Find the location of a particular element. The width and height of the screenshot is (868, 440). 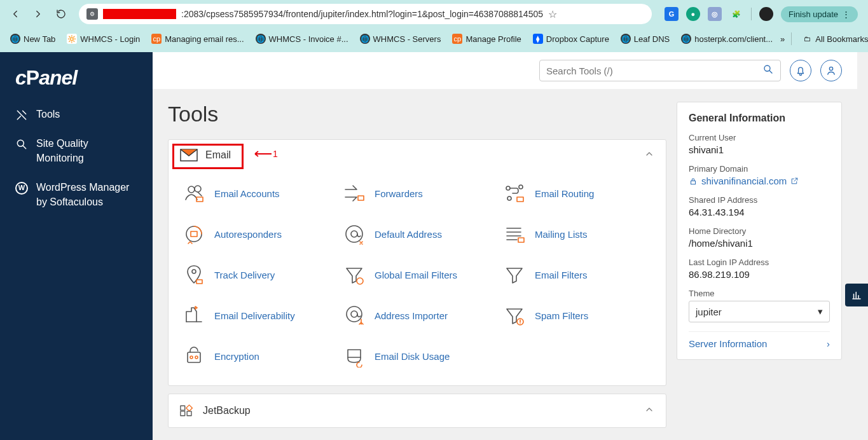

tool-spam-filters: Spam Filters is located at coordinates (577, 315).